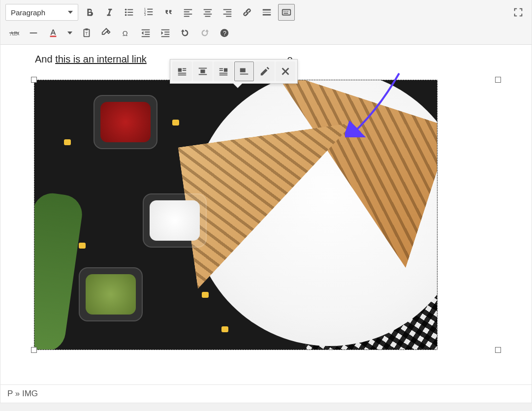 The image size is (532, 411). What do you see at coordinates (149, 12) in the screenshot?
I see `numbered-list-button: 123` at bounding box center [149, 12].